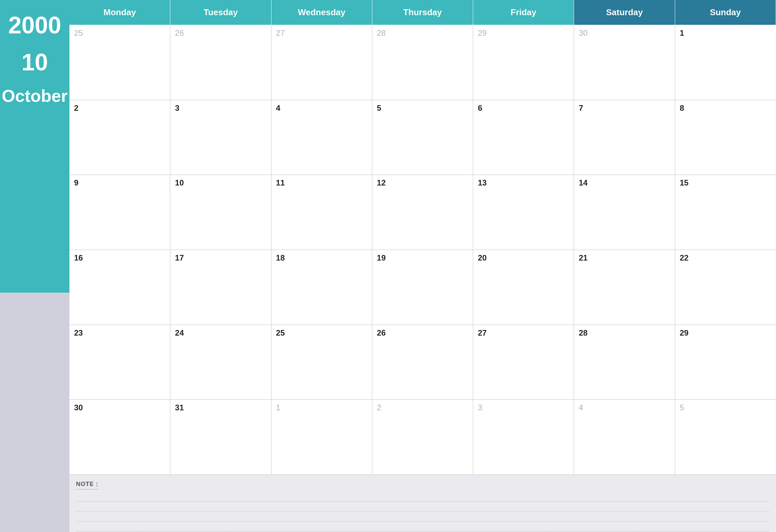  Describe the element at coordinates (423, 287) in the screenshot. I see `week-row-4: 16171819202122` at that location.